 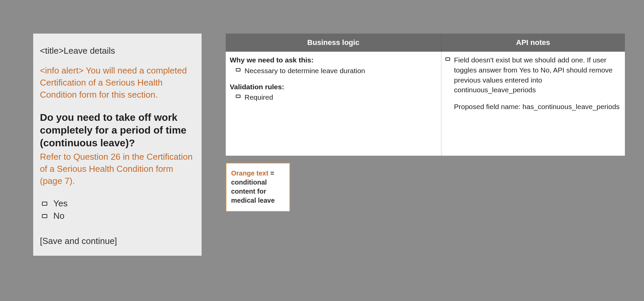 I want to click on why-item-text: Necessary to determine leave duration, so click(x=305, y=71).